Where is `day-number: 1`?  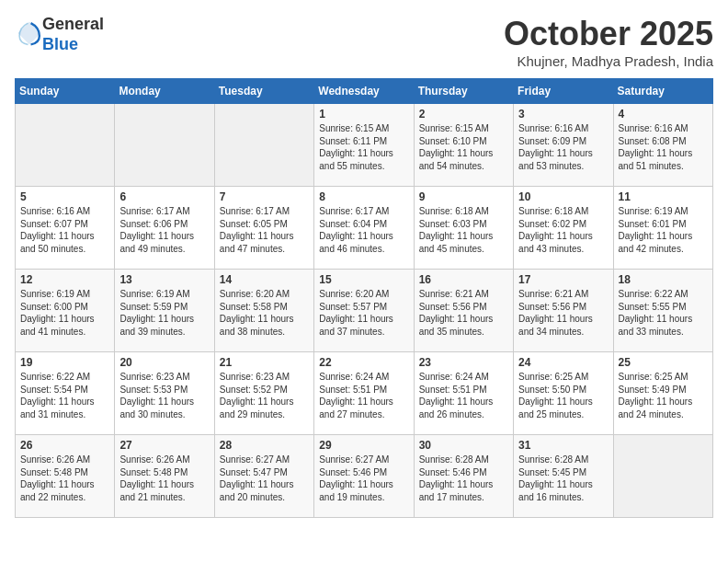 day-number: 1 is located at coordinates (364, 114).